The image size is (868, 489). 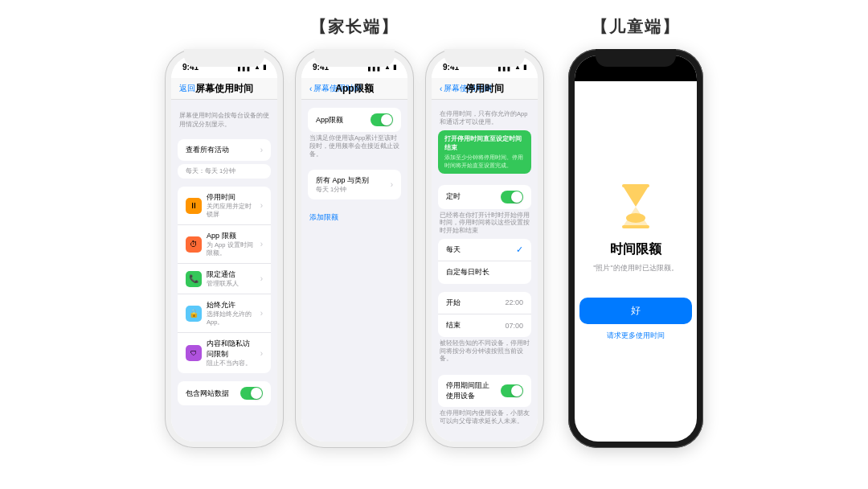 I want to click on phone2-notch, so click(x=354, y=58).